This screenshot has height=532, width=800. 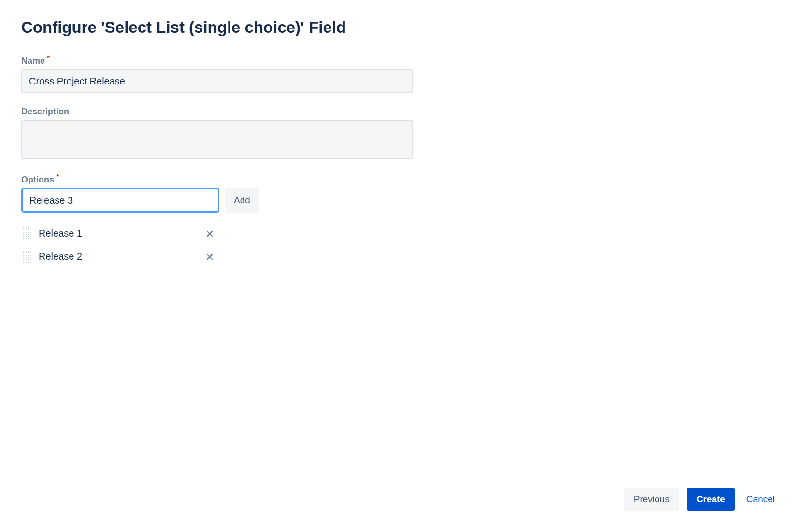 I want to click on name-input, so click(x=217, y=81).